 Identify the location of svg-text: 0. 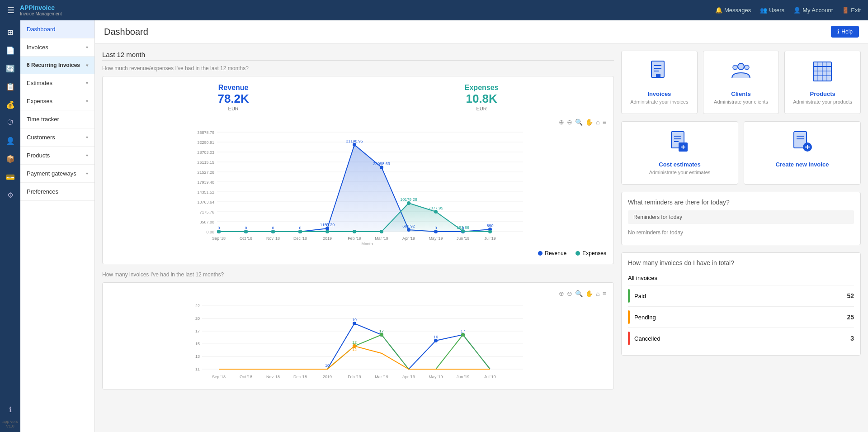
(300, 228).